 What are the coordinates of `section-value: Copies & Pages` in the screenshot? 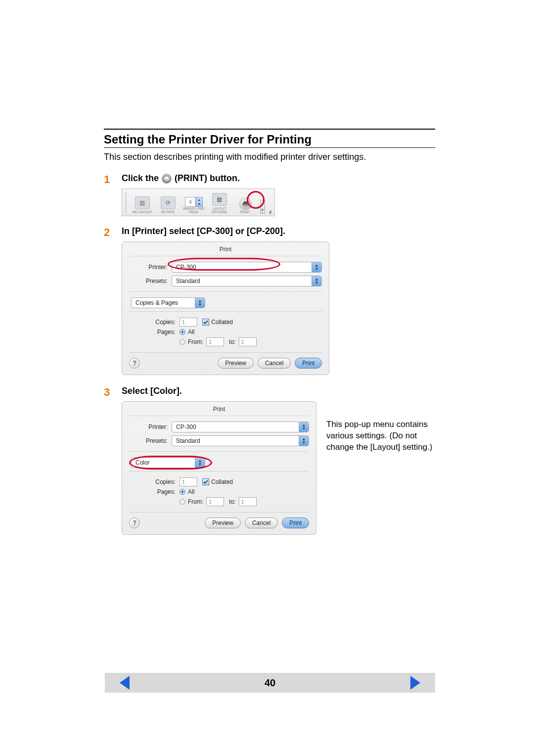 It's located at (157, 303).